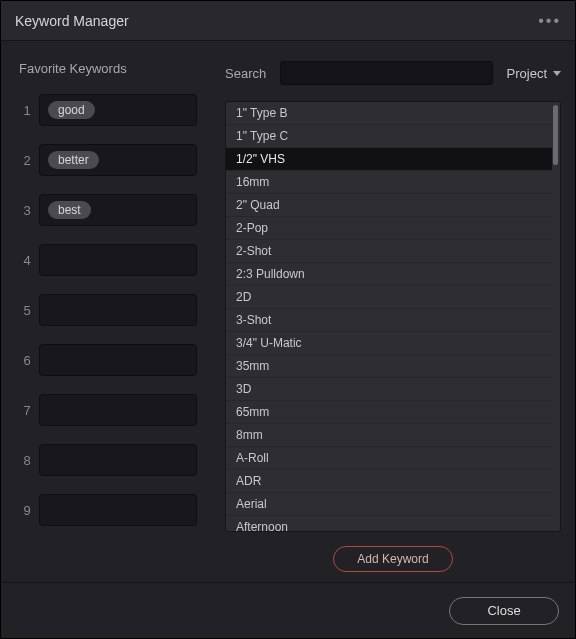  Describe the element at coordinates (27, 460) in the screenshot. I see `favorite-number: 8` at that location.